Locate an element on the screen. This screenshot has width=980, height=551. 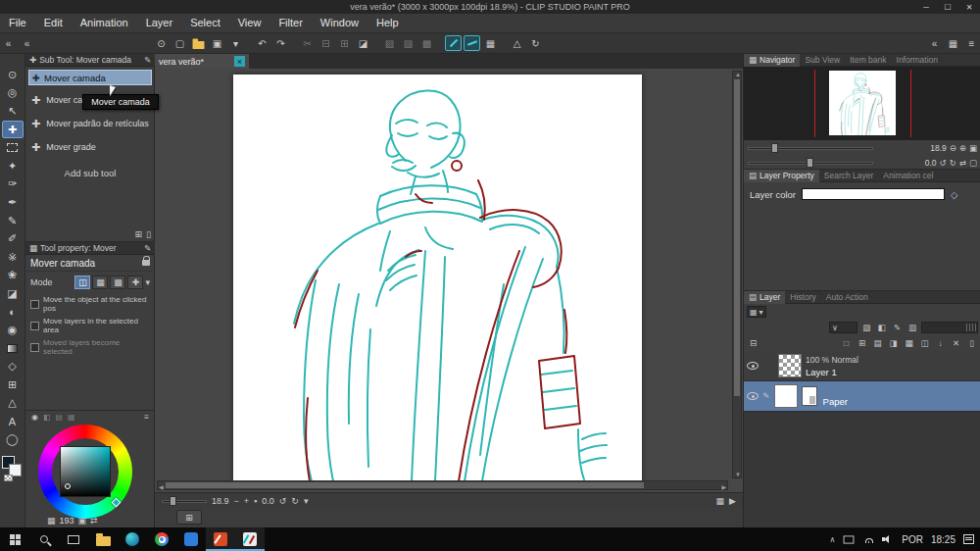
status-dropdown-icon: ▾ is located at coordinates (306, 501).